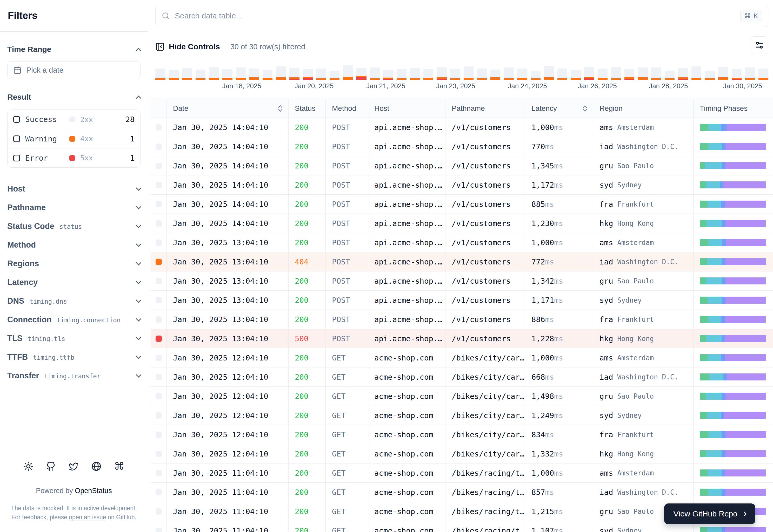 The height and width of the screenshot is (532, 773). Describe the element at coordinates (759, 45) in the screenshot. I see `view-options-button` at that location.